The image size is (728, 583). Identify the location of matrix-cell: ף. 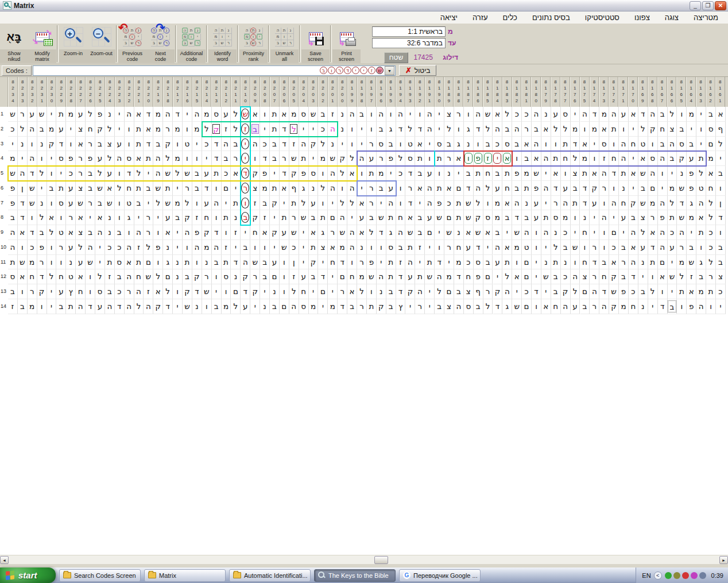
(721, 129).